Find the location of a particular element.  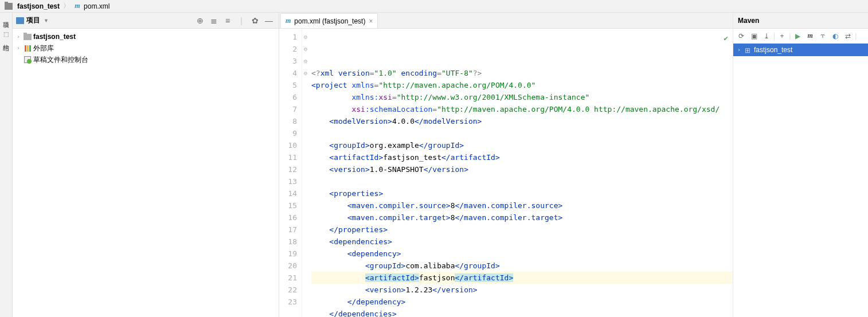

expand-all-button: ≣ is located at coordinates (214, 21).